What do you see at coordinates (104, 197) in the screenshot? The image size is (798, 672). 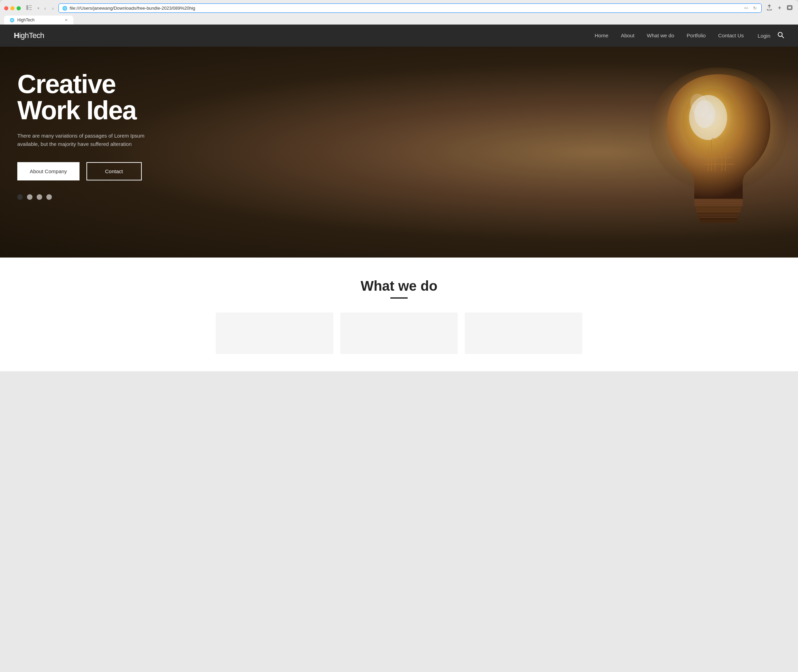 I see `hero-dots` at bounding box center [104, 197].